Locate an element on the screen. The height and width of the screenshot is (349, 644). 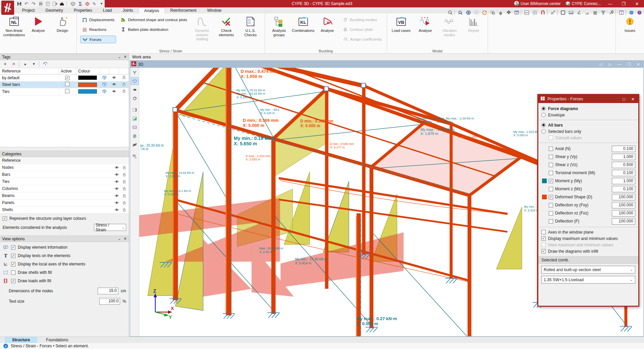
minimize-button: — is located at coordinates (610, 4).